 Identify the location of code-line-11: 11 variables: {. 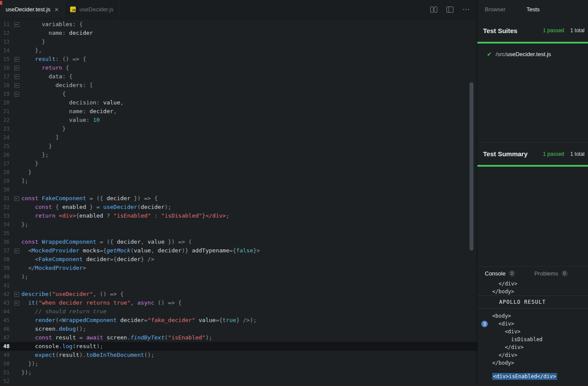
(239, 24).